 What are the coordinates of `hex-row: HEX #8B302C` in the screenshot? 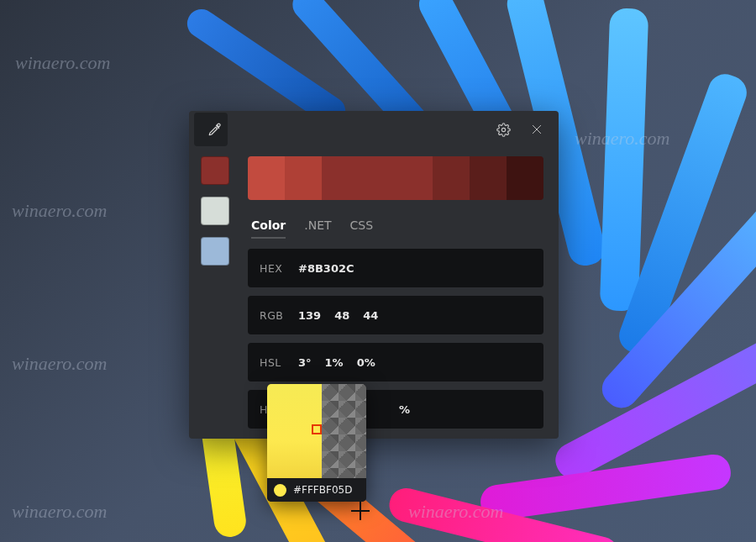 It's located at (396, 268).